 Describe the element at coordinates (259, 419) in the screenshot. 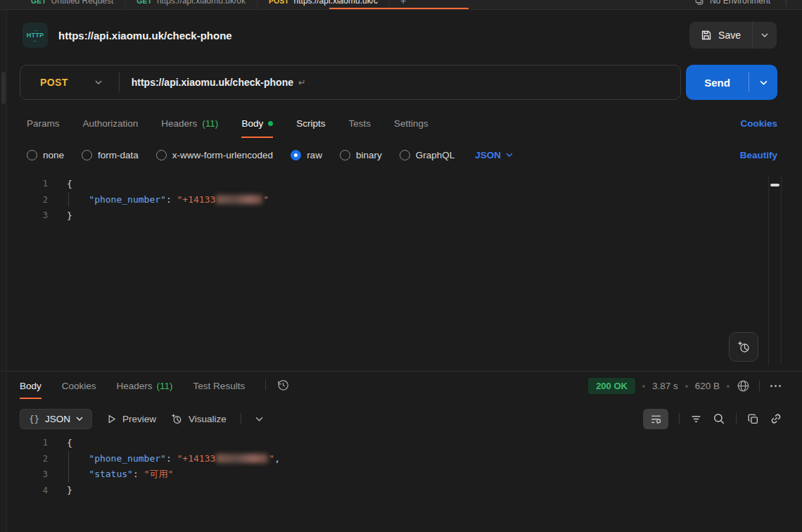

I see `response-view-options-button` at that location.